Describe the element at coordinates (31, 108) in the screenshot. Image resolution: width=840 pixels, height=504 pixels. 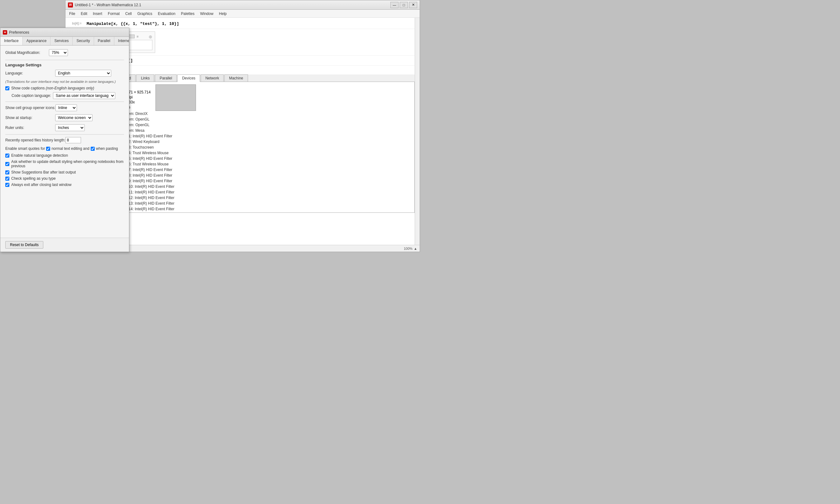
I see `cell-group-opener-label: Show cell group opener icons:` at that location.